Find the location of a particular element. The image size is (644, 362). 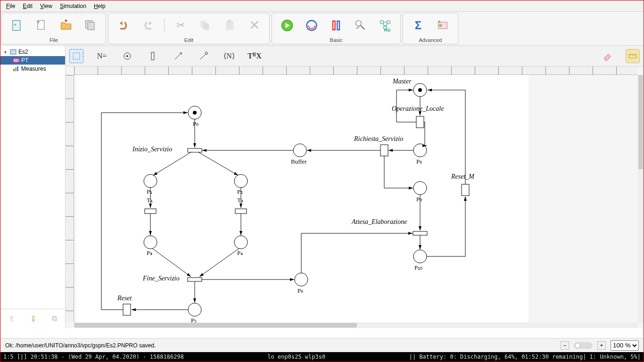

tree-root-es2: ▾ Es2 is located at coordinates (33, 52).